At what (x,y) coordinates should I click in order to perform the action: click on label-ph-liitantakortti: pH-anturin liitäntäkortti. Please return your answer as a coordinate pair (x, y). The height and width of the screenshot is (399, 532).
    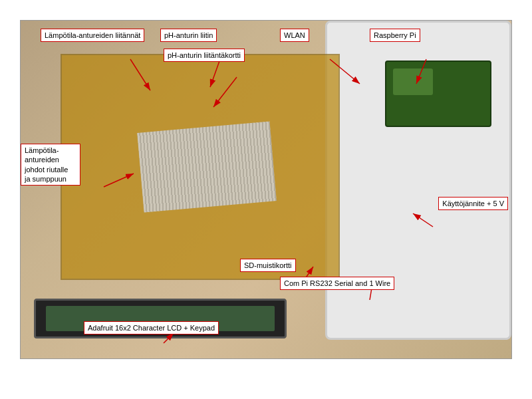
    Looking at the image, I should click on (204, 55).